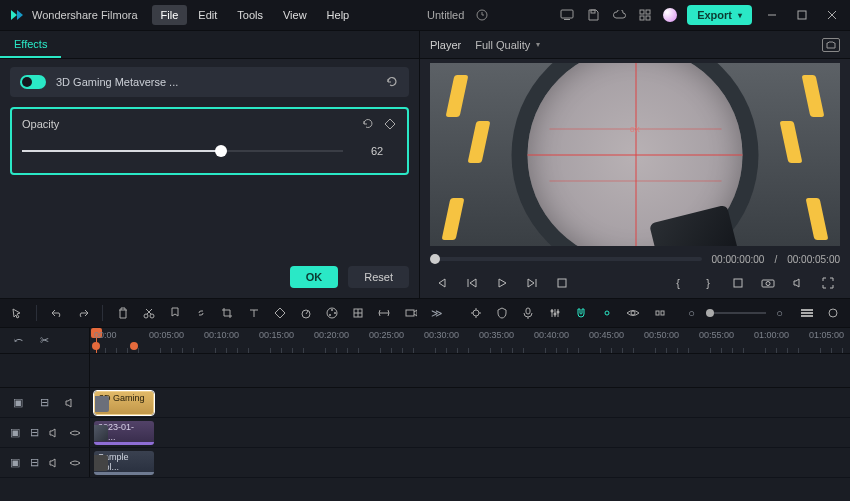 The height and width of the screenshot is (501, 850). Describe the element at coordinates (606, 313) in the screenshot. I see `link-toggle-icon` at that location.